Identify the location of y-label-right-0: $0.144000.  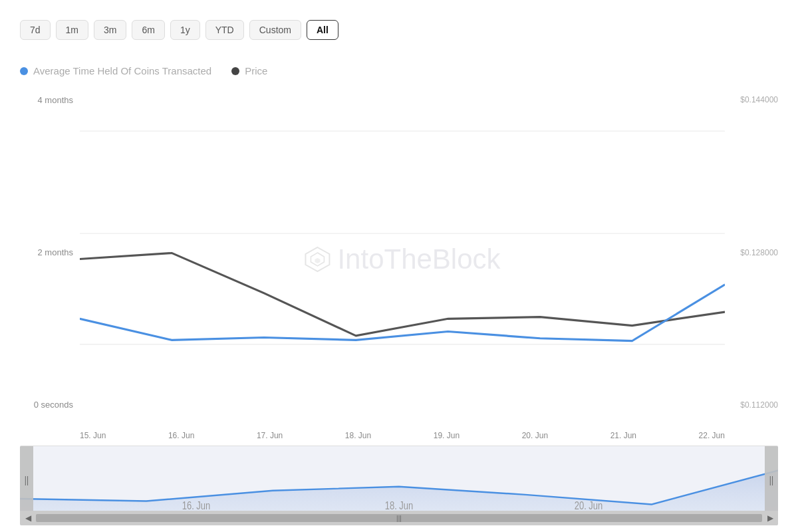
(759, 100).